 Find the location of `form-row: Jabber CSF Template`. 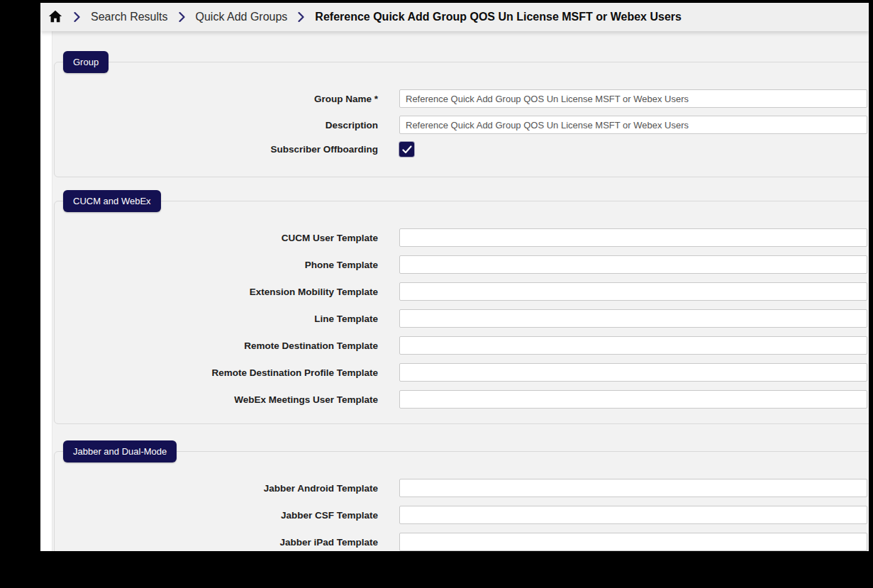

form-row: Jabber CSF Template is located at coordinates (462, 515).